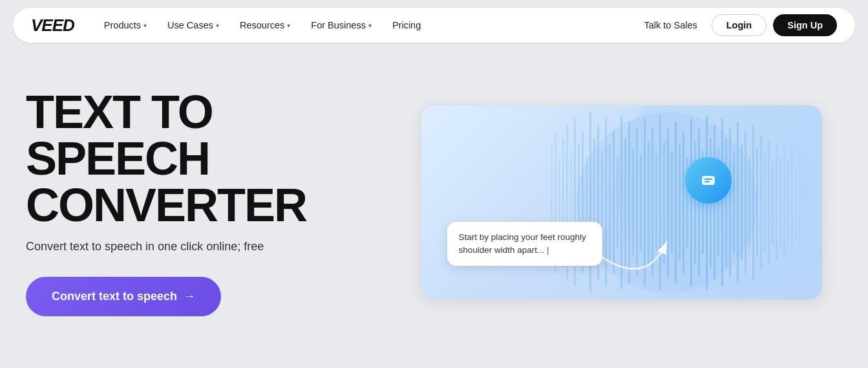 The height and width of the screenshot is (368, 868). What do you see at coordinates (708, 180) in the screenshot?
I see `speech-icon-circle` at bounding box center [708, 180].